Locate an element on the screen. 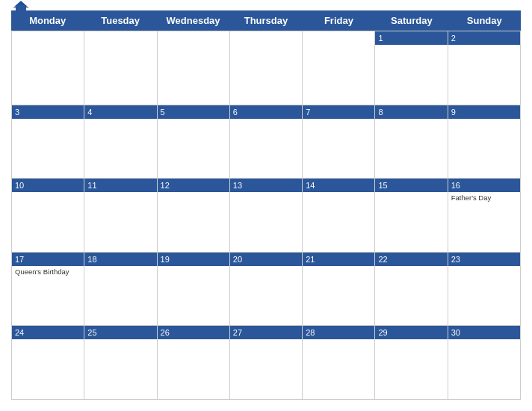  calendar-cell: 11 is located at coordinates (121, 215).